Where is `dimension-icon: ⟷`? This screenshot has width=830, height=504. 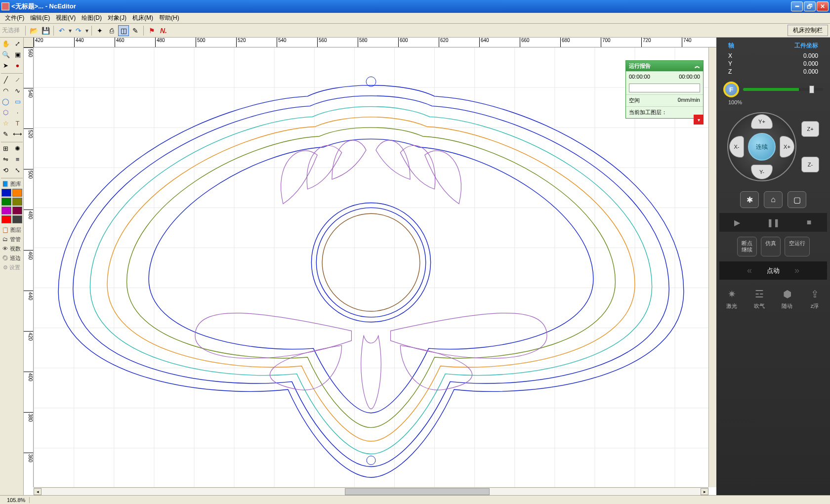 dimension-icon: ⟷ is located at coordinates (18, 134).